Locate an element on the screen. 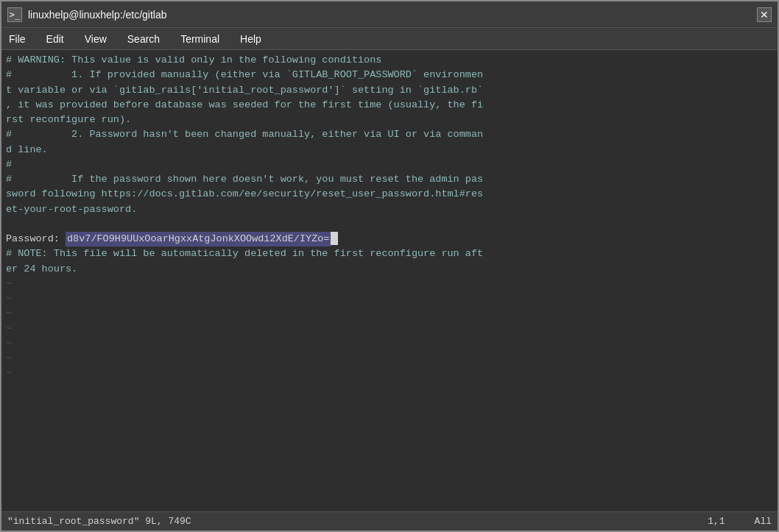  close-button: ✕ is located at coordinates (764, 15).